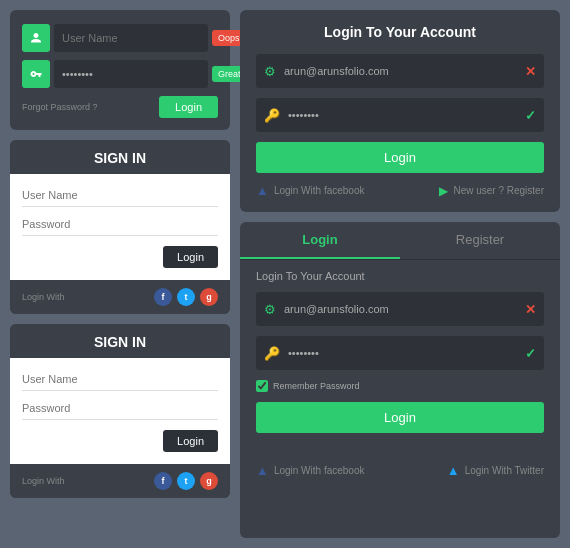 Image resolution: width=570 pixels, height=548 pixels. Describe the element at coordinates (498, 190) in the screenshot. I see `register-label: New user ? Register` at that location.